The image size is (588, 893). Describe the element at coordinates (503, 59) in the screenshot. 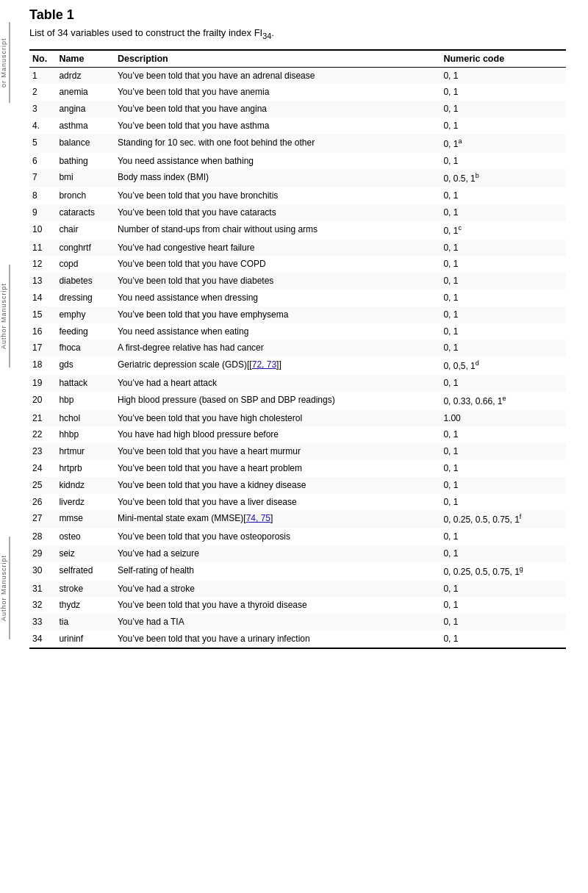

I see `header-numeric-code: Numeric code` at that location.